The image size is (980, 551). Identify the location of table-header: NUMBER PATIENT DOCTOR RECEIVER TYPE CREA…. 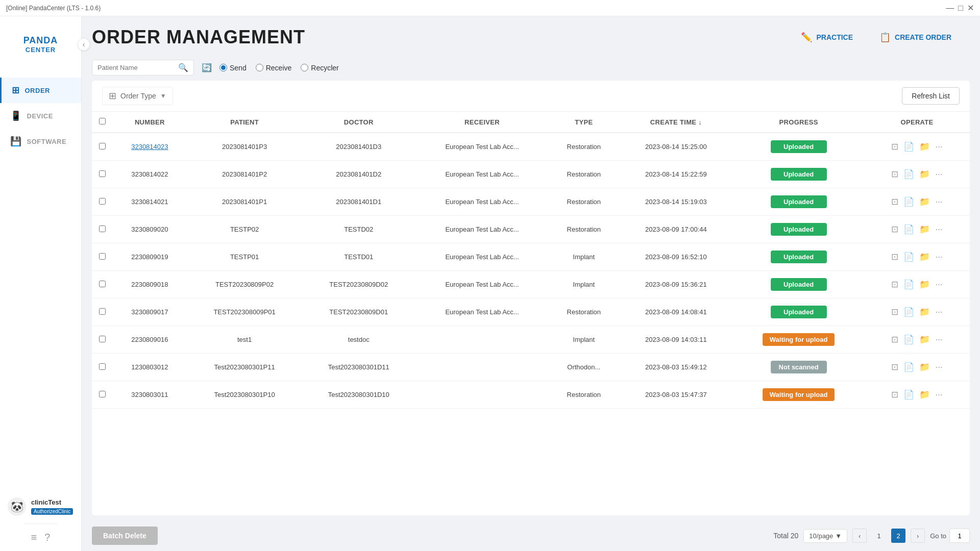
(531, 122).